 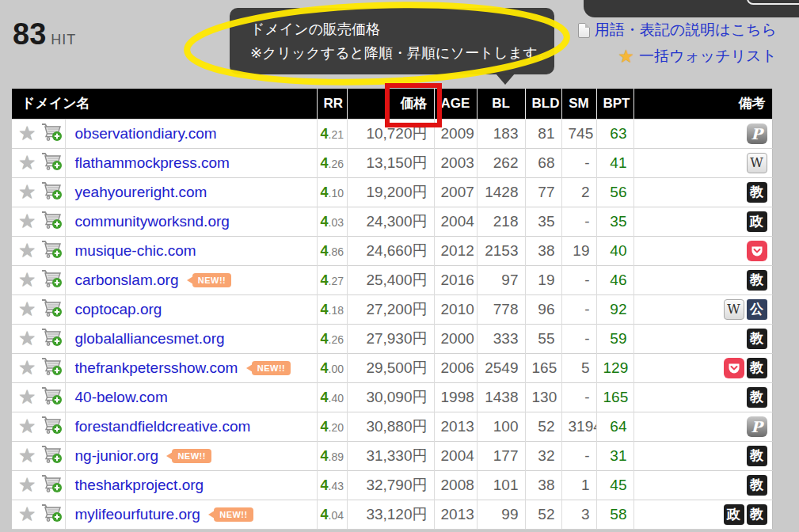 What do you see at coordinates (455, 456) in the screenshot?
I see `age-cell: 2004` at bounding box center [455, 456].